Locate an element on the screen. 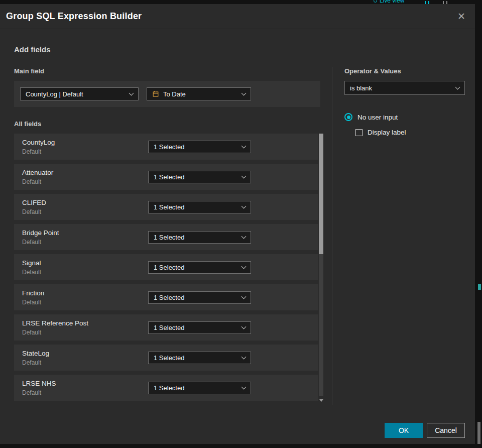 This screenshot has width=482, height=448. no-user-input-label: No user input is located at coordinates (378, 118).